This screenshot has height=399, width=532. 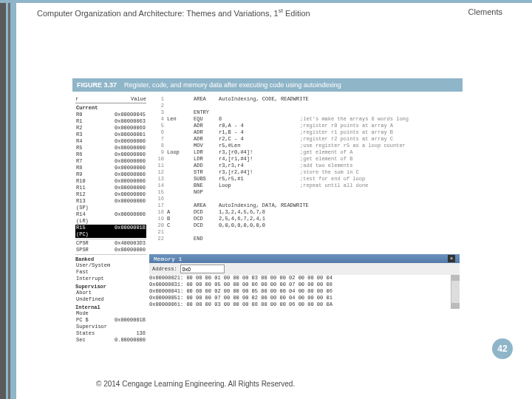 I want to click on line-number: 12, so click(x=157, y=173).